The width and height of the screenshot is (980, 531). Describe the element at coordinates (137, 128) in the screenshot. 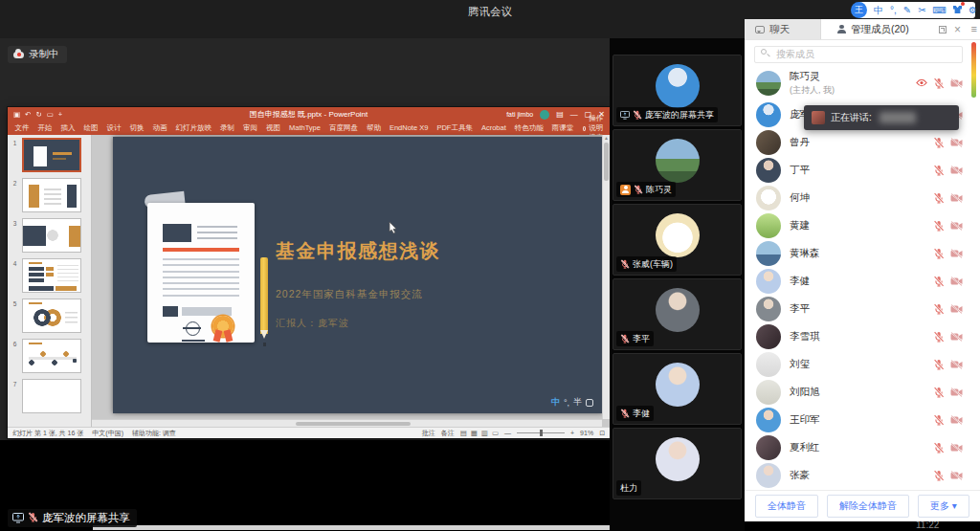

I see `ribbon-tab: 切换` at that location.